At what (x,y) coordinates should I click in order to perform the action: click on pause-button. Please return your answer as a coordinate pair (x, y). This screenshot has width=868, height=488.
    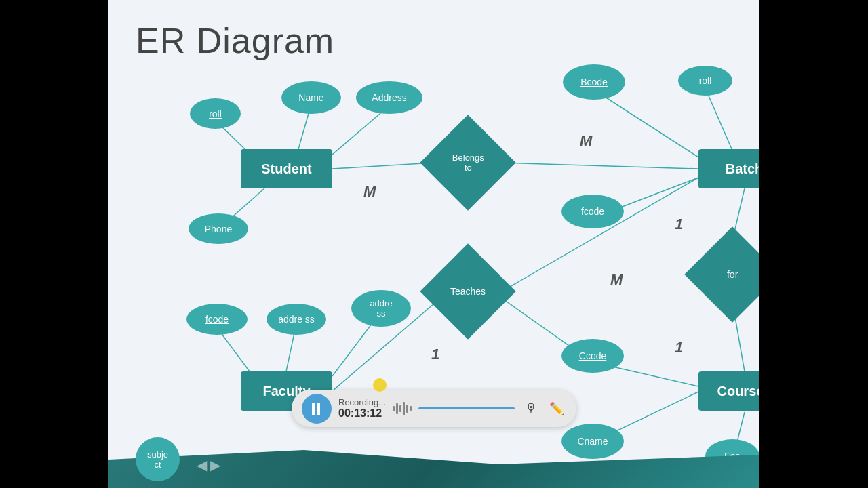
    Looking at the image, I should click on (317, 409).